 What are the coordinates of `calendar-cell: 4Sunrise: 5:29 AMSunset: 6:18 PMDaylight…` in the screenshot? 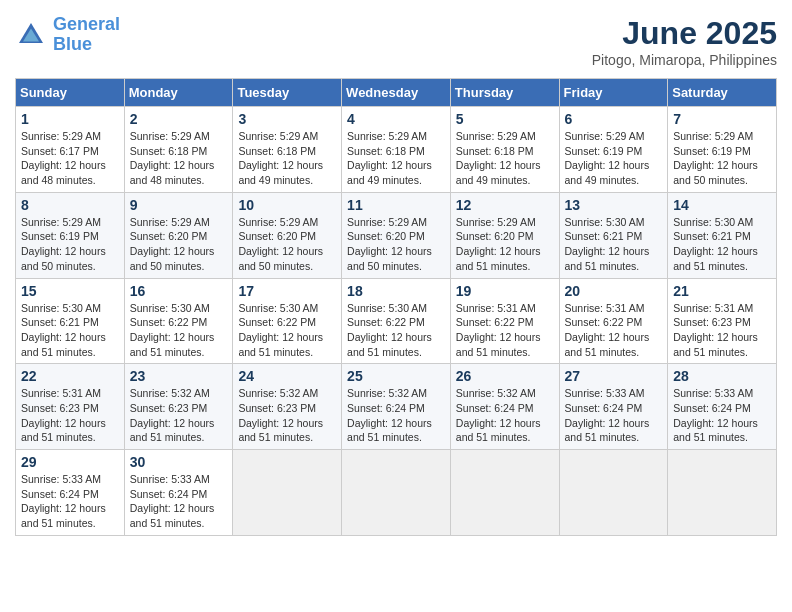 It's located at (396, 150).